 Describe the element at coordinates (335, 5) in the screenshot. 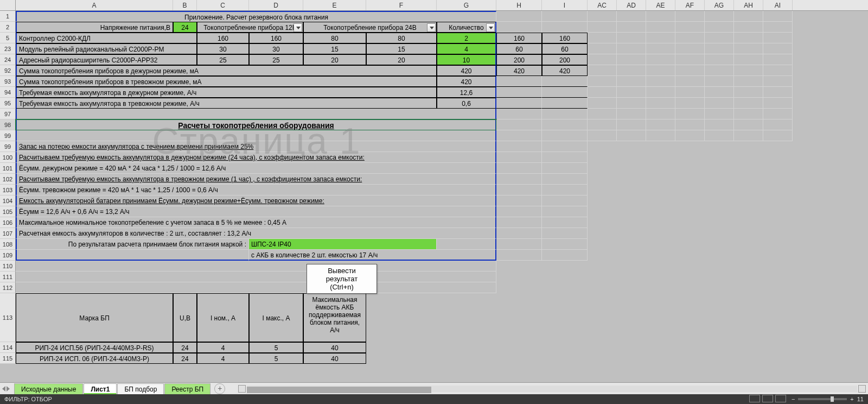

I see `col-E: E` at that location.